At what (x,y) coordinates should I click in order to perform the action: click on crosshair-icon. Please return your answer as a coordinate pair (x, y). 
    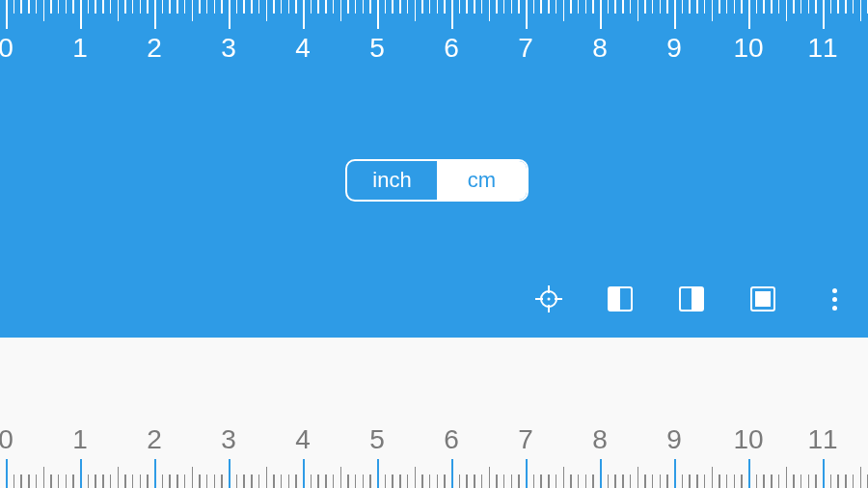
    Looking at the image, I should click on (549, 299).